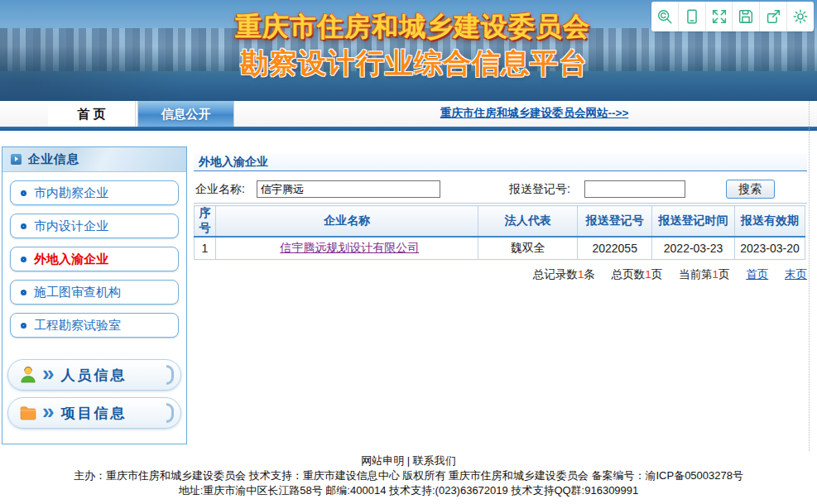 The width and height of the screenshot is (817, 504). What do you see at coordinates (796, 275) in the screenshot?
I see `last-page-link: 末页` at bounding box center [796, 275].